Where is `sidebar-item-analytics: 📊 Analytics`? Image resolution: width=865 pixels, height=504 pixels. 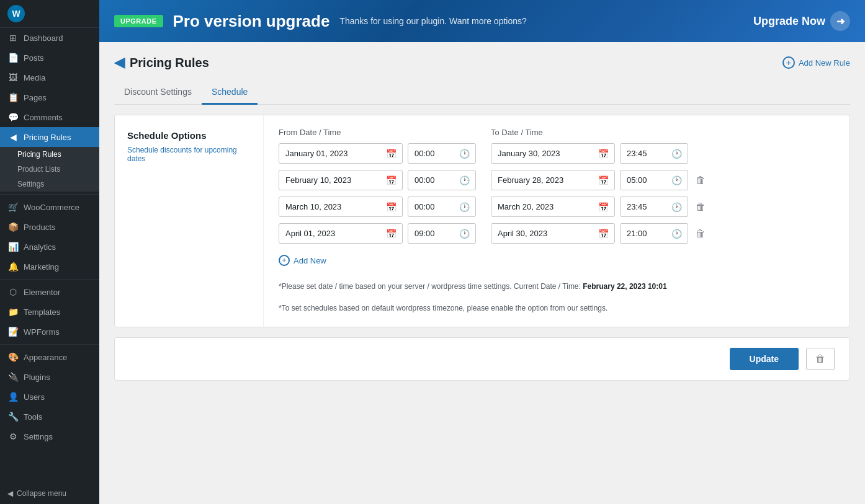
sidebar-item-analytics: 📊 Analytics is located at coordinates (50, 247).